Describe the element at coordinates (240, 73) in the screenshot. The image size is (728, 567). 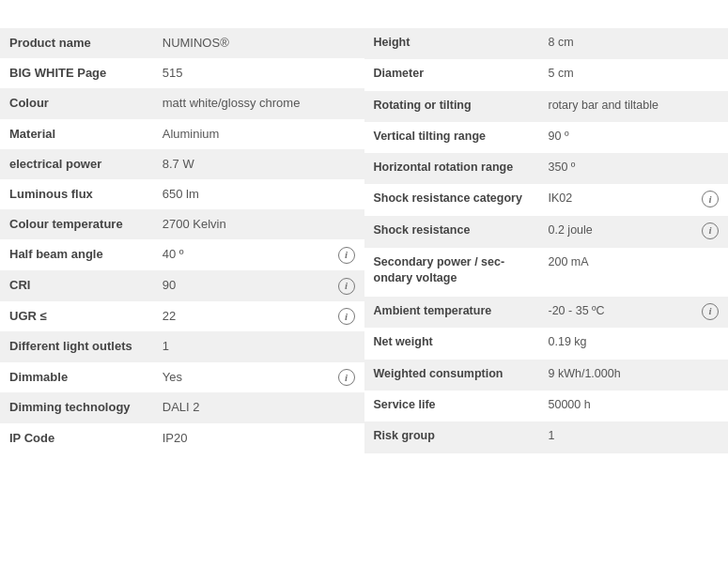
I see `row-value: 515` at that location.